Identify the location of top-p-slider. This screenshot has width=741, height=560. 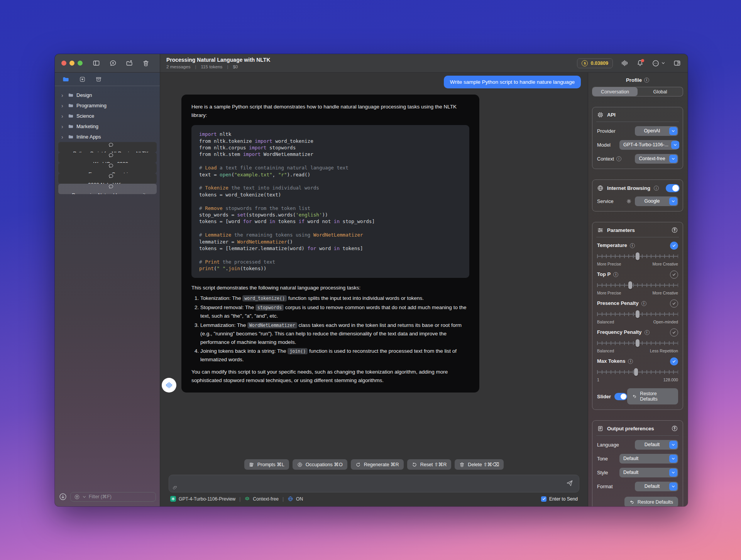
(638, 285).